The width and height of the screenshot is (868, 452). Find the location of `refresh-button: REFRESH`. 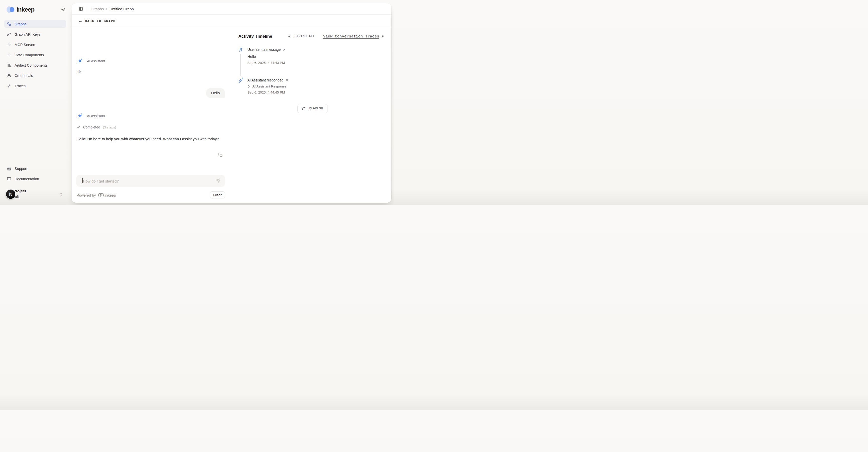

refresh-button: REFRESH is located at coordinates (313, 109).